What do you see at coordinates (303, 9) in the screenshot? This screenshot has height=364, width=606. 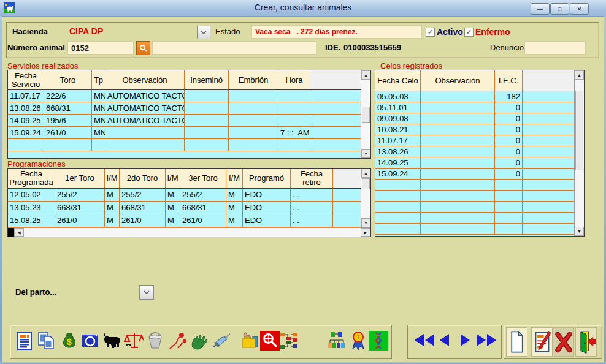 I see `title-bar: Crear, consultar animales — □ ✕` at bounding box center [303, 9].